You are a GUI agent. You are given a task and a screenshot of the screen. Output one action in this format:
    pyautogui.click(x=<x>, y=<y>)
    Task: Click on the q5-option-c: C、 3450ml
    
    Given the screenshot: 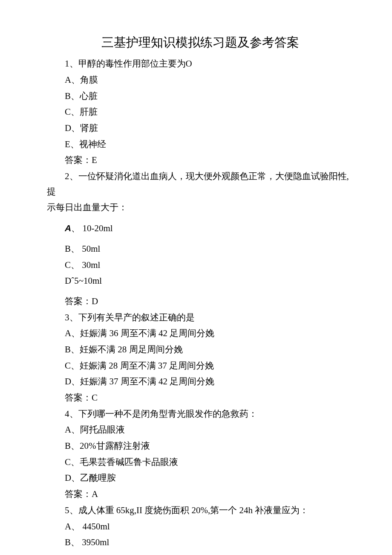 What is the action you would take?
    pyautogui.click(x=200, y=553)
    